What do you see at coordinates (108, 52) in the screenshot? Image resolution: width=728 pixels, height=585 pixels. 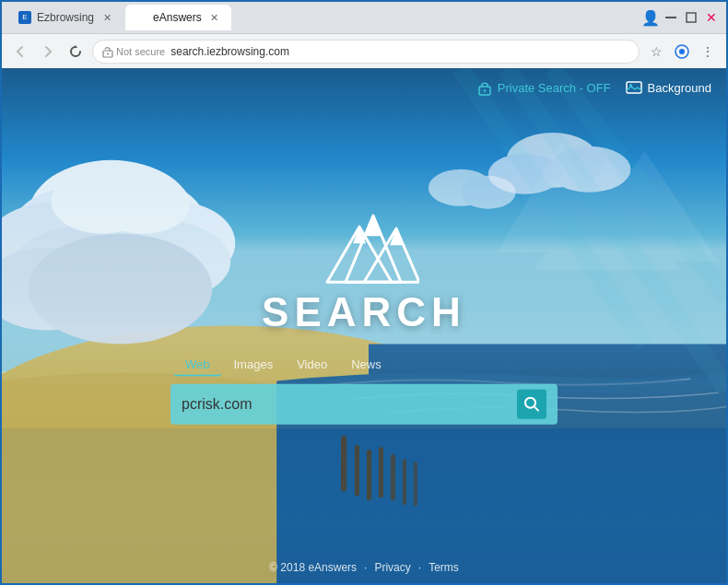 I see `lock-open-icon` at bounding box center [108, 52].